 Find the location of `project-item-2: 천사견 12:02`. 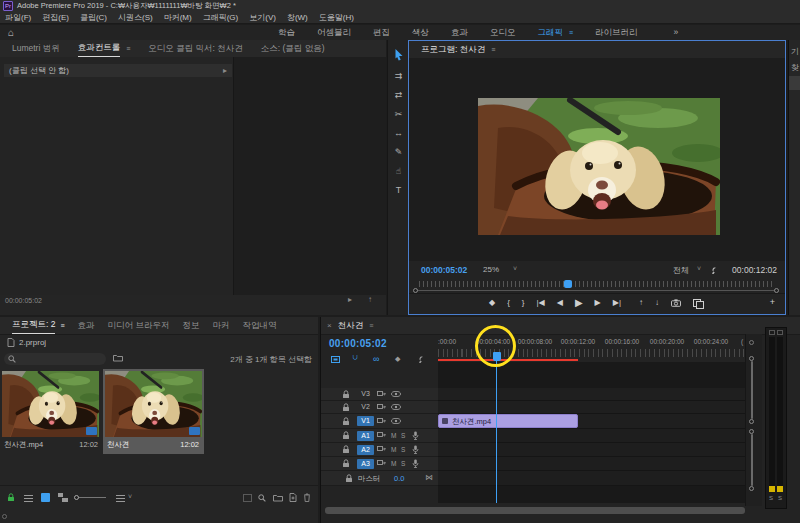

project-item-2: 천사견 12:02 is located at coordinates (154, 404).